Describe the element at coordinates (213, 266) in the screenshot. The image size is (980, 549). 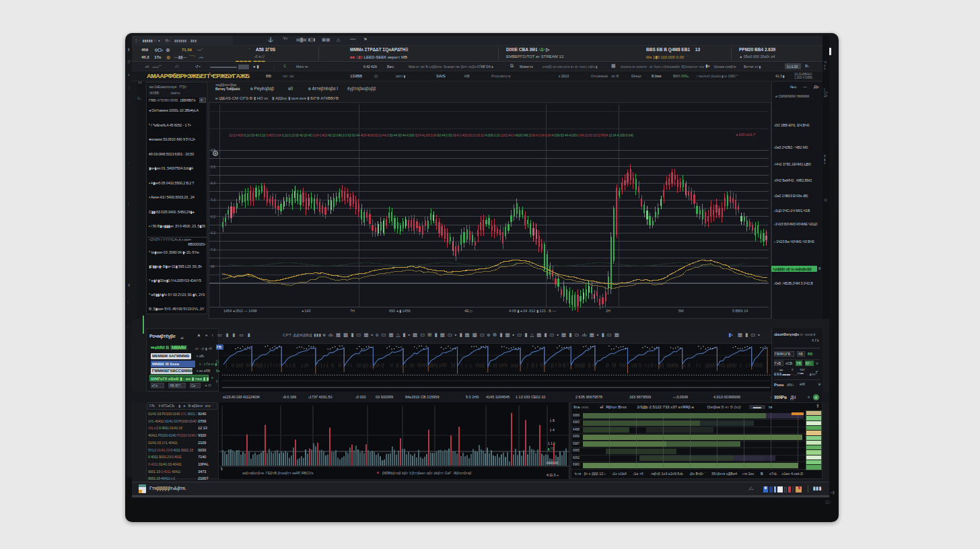
I see `svg-text: 84` at that location.